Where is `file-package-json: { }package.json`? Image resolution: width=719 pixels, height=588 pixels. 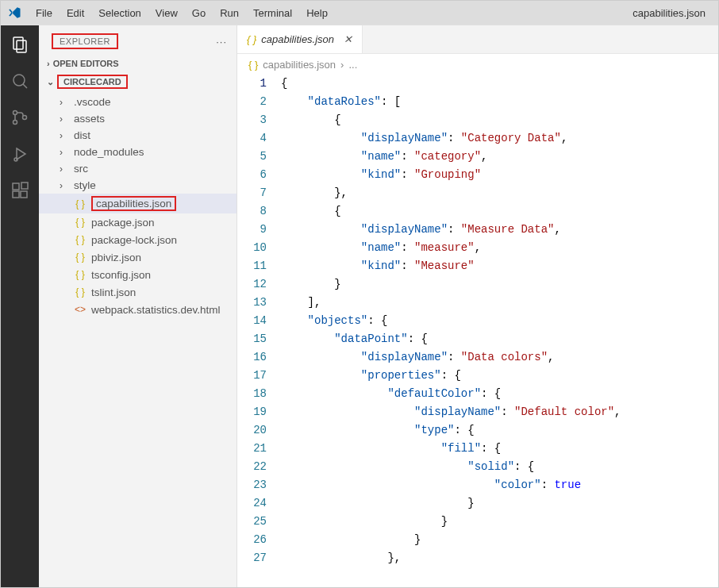
file-package-json: { }package.json is located at coordinates (138, 222).